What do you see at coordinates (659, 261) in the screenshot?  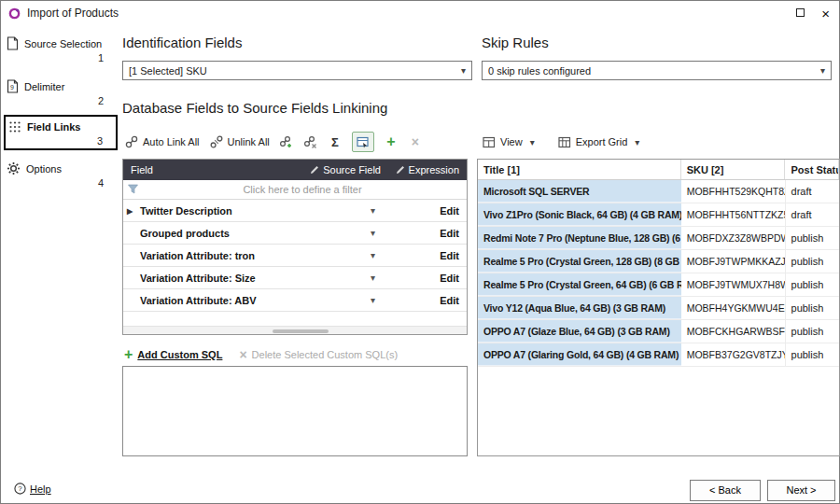 I see `source-row: Realme 5 Pro (Crystal Green, 128 GB) (8 …` at bounding box center [659, 261].